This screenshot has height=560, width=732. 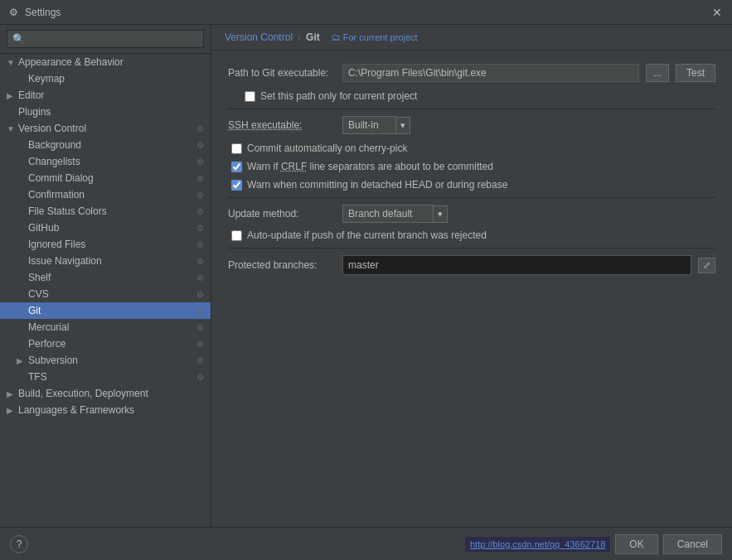 What do you see at coordinates (696, 73) in the screenshot?
I see `test-button: Test` at bounding box center [696, 73].